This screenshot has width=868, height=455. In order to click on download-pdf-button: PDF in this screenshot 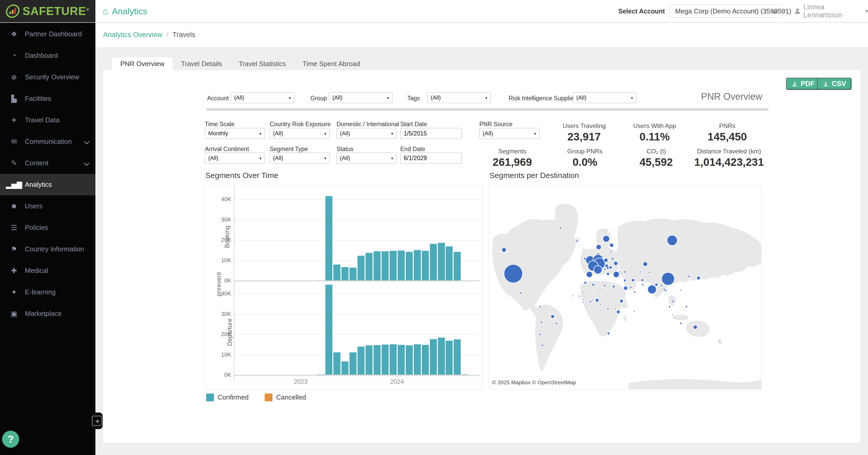, I will do `click(803, 84)`.